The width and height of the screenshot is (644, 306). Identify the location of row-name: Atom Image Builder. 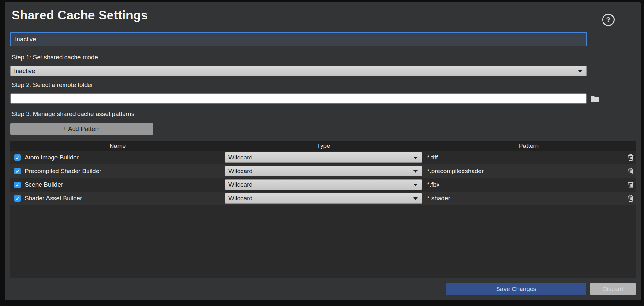
(52, 158).